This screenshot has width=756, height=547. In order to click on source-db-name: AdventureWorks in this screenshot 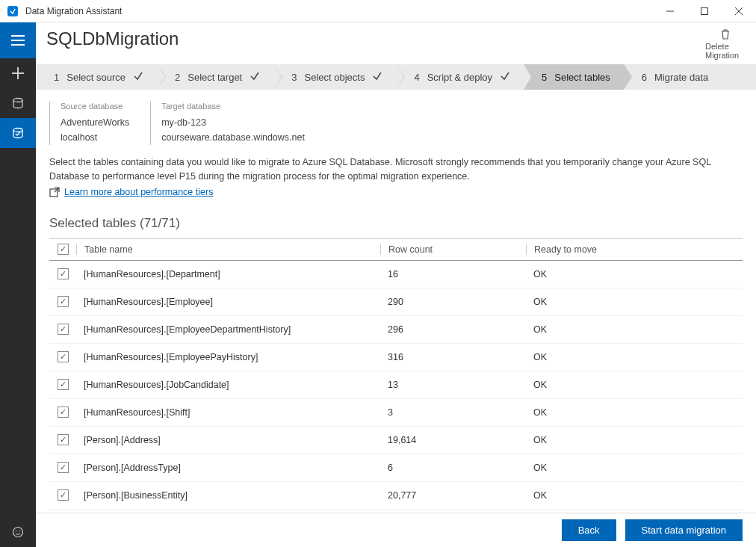, I will do `click(95, 123)`.